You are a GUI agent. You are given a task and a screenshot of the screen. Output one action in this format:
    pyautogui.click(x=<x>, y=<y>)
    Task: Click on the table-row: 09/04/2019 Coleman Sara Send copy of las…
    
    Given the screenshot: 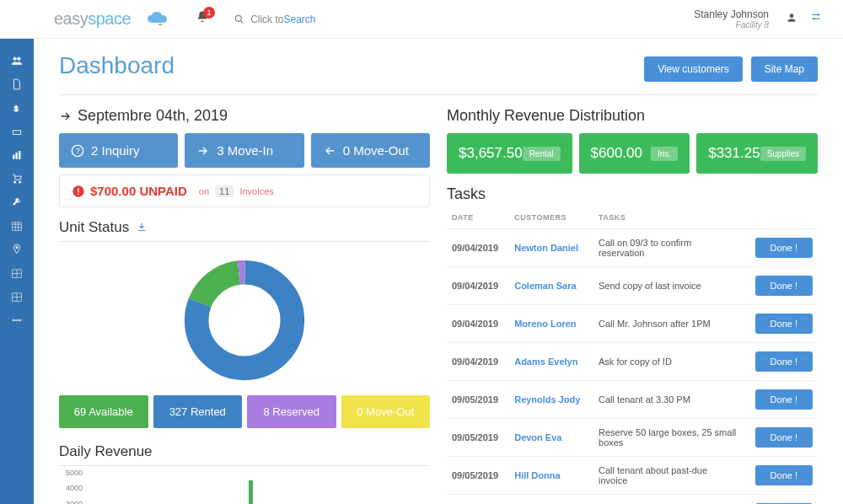 What is the action you would take?
    pyautogui.click(x=632, y=287)
    